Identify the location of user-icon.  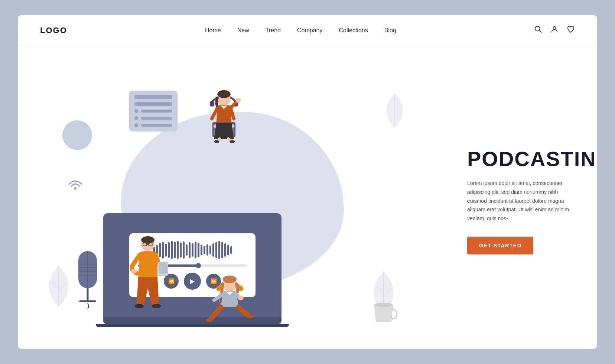
(554, 30).